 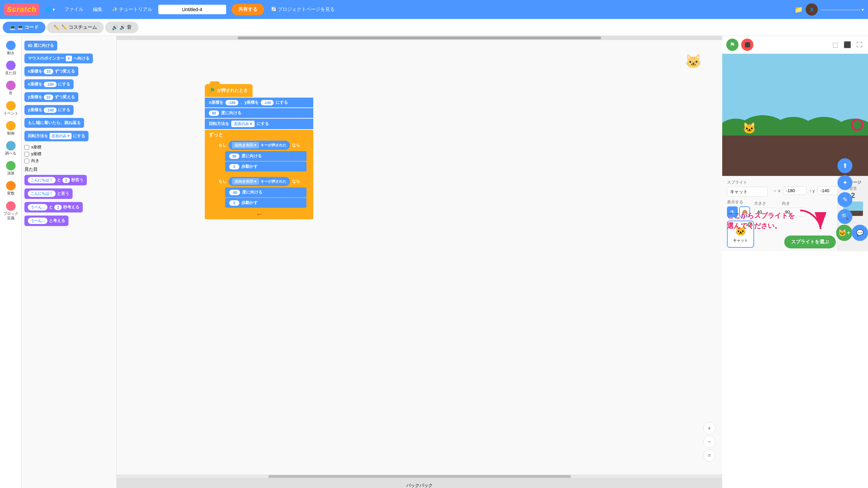 I want to click on scratch-logo: Scratch, so click(x=22, y=9).